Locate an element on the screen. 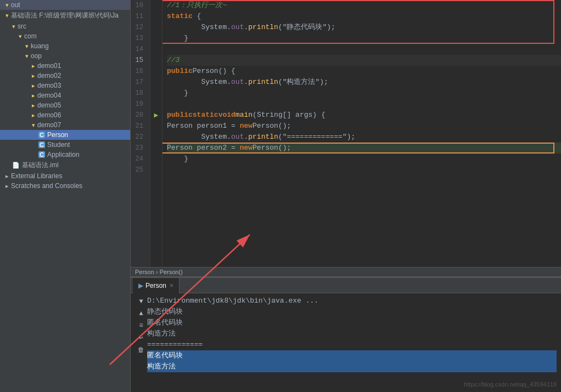  line-number-19: 19 is located at coordinates (138, 104).